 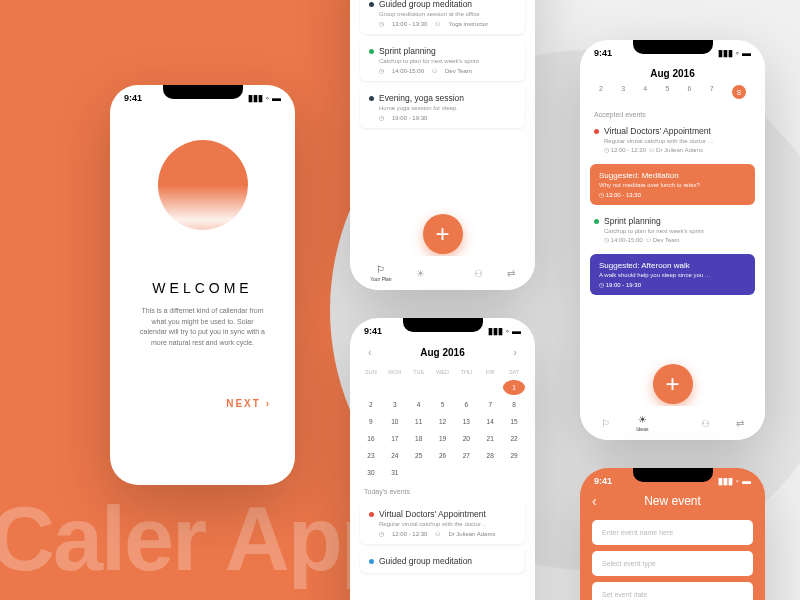 I want to click on day-cell: 2, so click(x=371, y=404).